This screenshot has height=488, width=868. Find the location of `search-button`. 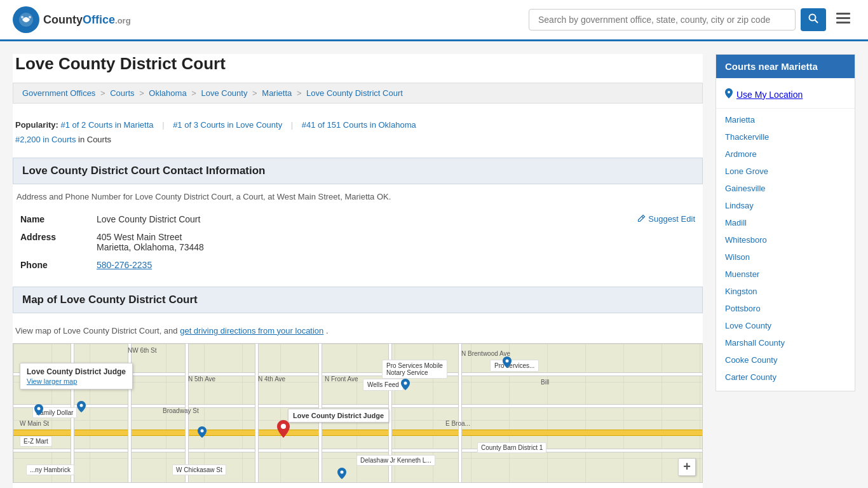

search-button is located at coordinates (813, 20).